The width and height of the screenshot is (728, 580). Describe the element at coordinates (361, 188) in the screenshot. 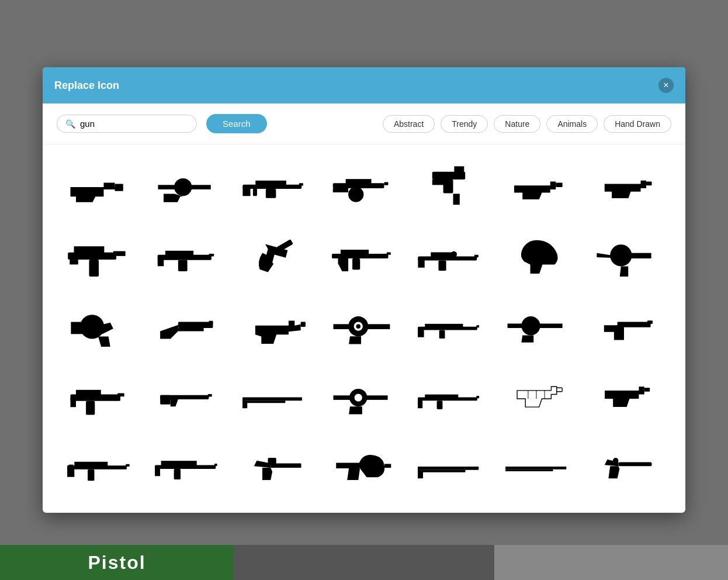

I see `icon-tommy-gun` at that location.